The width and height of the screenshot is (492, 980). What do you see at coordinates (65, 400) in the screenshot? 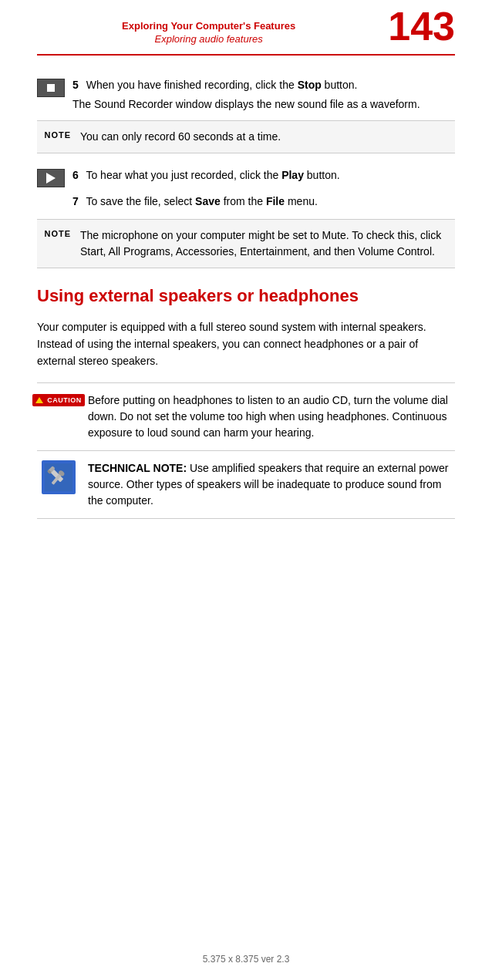
I see `caution-label: CAUTION` at bounding box center [65, 400].